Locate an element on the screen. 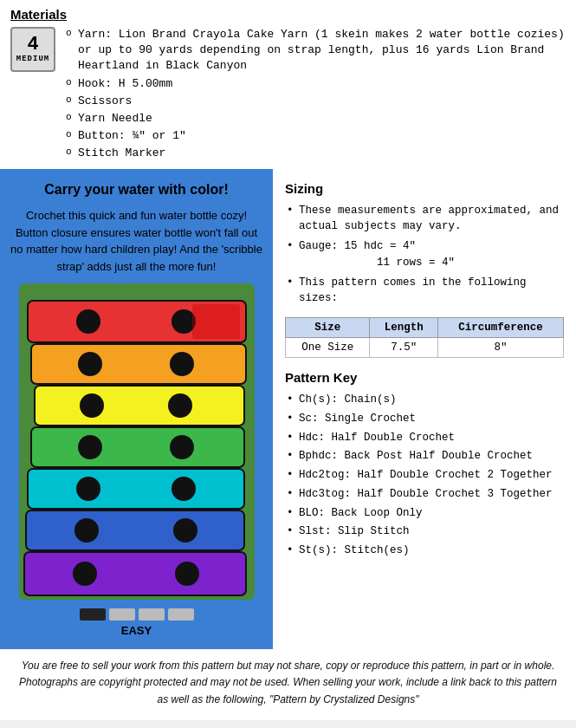 The height and width of the screenshot is (728, 576). sizing-bullet-1: These measurements are approximated, and… is located at coordinates (424, 219).